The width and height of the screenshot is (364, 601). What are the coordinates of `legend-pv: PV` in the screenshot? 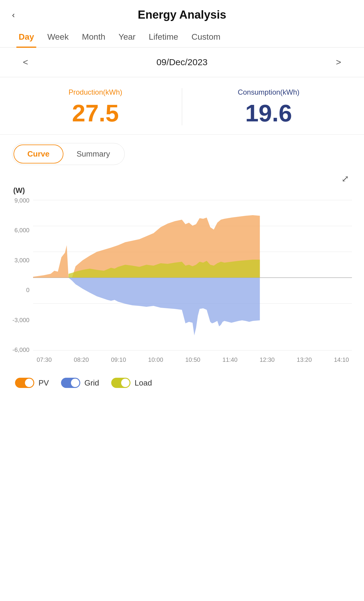 It's located at (32, 383).